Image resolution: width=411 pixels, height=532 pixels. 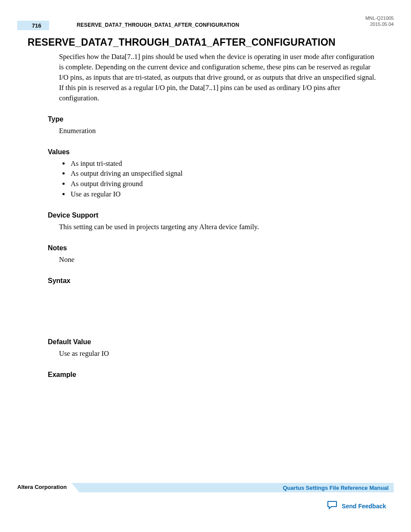 What do you see at coordinates (37, 26) in the screenshot?
I see `page-number: 716` at bounding box center [37, 26].